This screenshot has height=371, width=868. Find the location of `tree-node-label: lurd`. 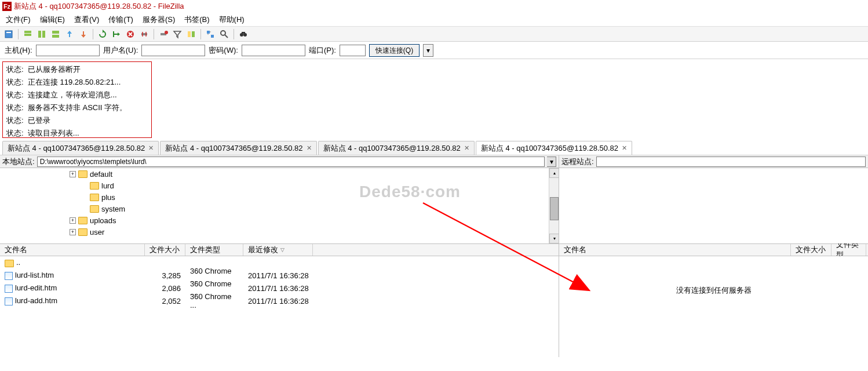

tree-node-label: lurd is located at coordinates (108, 186).